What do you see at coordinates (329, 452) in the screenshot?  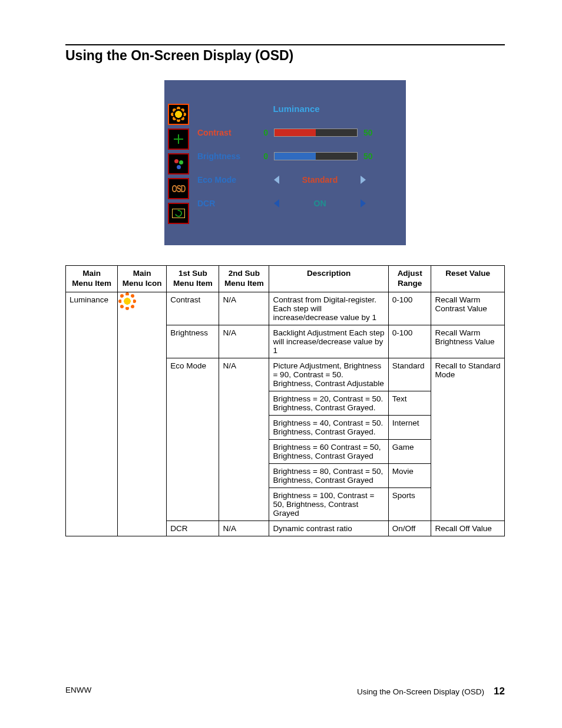 I see `cell-desc: Brightness = 60 Contrast = 50, Brightnes…` at bounding box center [329, 452].